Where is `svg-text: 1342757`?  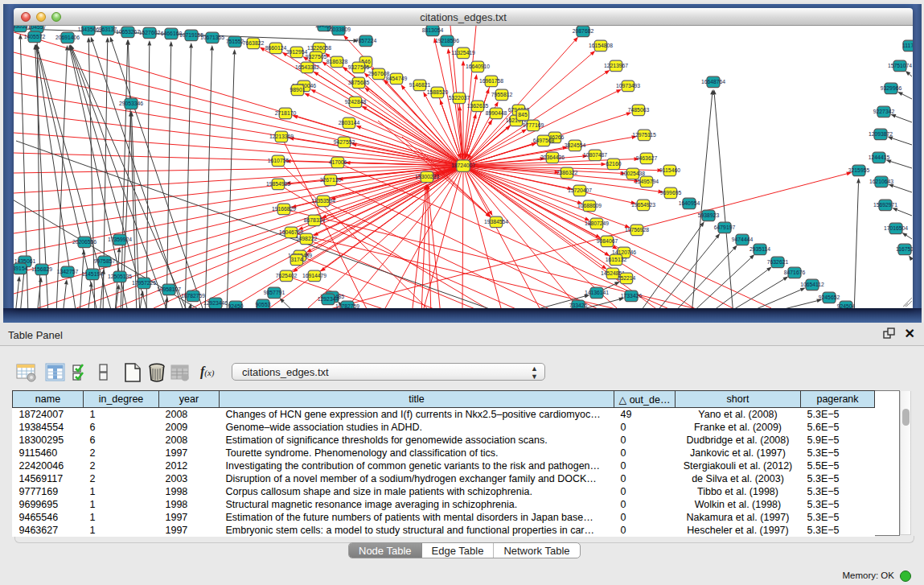
svg-text: 1342757 is located at coordinates (68, 272).